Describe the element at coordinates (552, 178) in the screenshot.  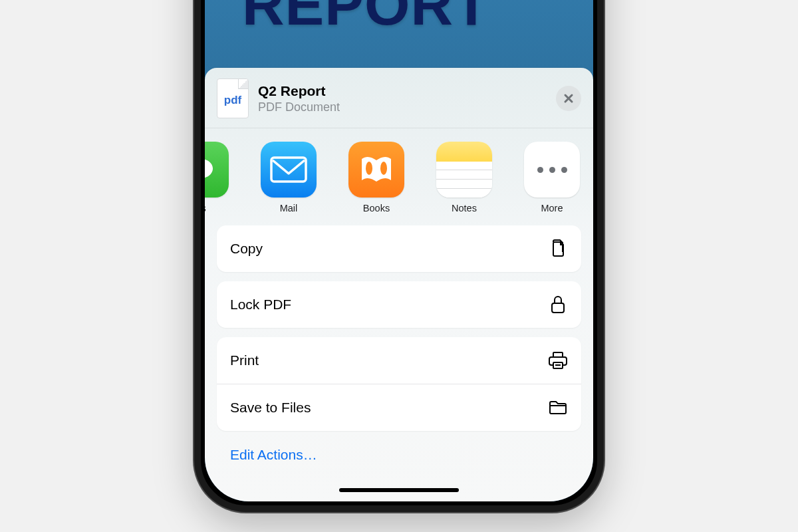
I see `share-app-more: More` at that location.